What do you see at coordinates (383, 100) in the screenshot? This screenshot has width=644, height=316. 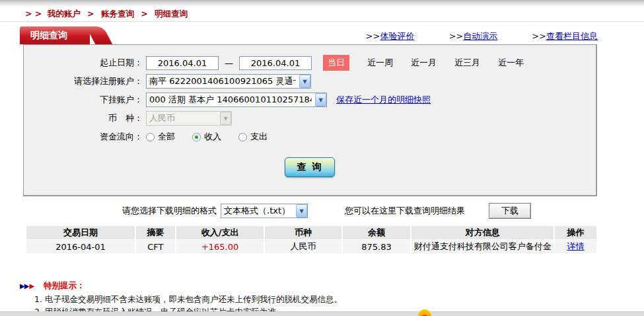 I see `save-snapshot-link: 保存近一个月的明细快照` at bounding box center [383, 100].